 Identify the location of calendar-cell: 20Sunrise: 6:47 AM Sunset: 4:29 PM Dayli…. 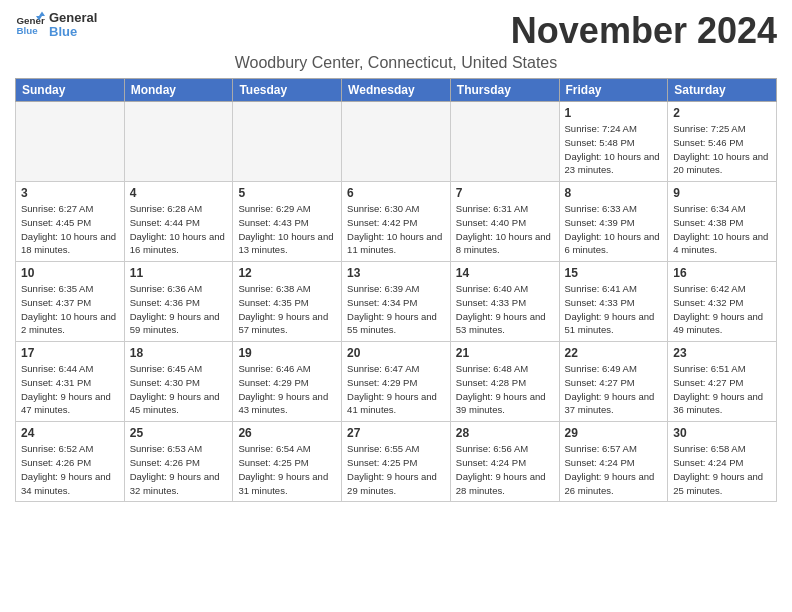
(396, 382).